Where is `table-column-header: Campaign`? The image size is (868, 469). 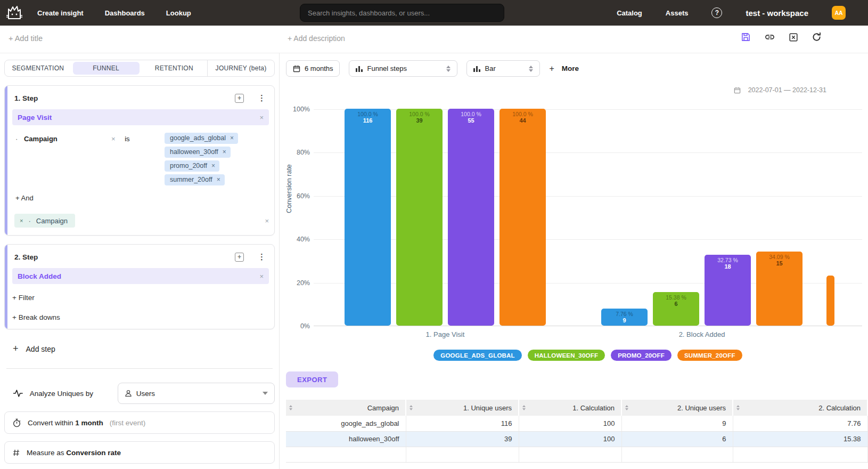 table-column-header: Campaign is located at coordinates (346, 408).